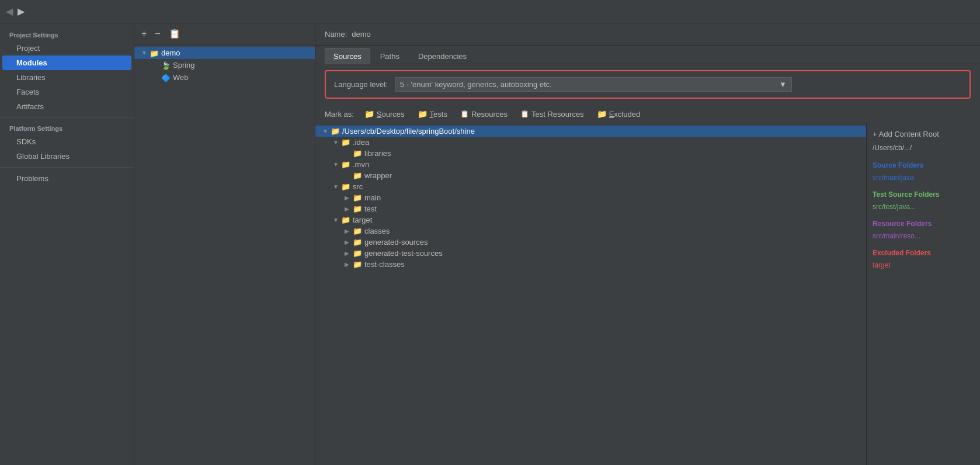 This screenshot has width=980, height=465. I want to click on tab-sources: Sources, so click(347, 56).